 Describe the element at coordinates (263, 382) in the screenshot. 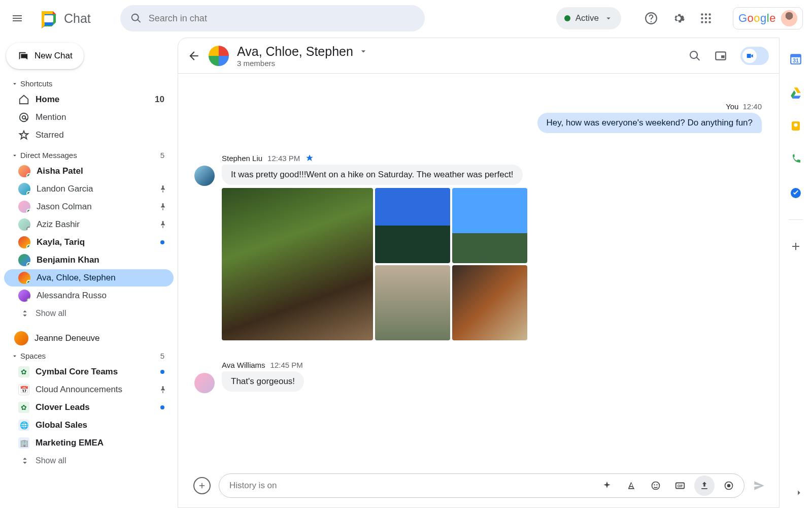

I see `message-bubble: That's gorgeous!` at that location.